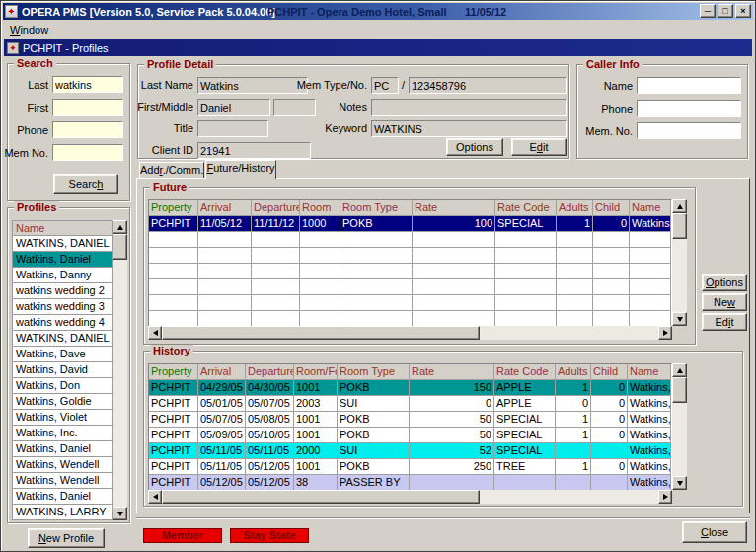 This screenshot has height=552, width=756. I want to click on profile-list-item: Watkins, Dave, so click(62, 355).